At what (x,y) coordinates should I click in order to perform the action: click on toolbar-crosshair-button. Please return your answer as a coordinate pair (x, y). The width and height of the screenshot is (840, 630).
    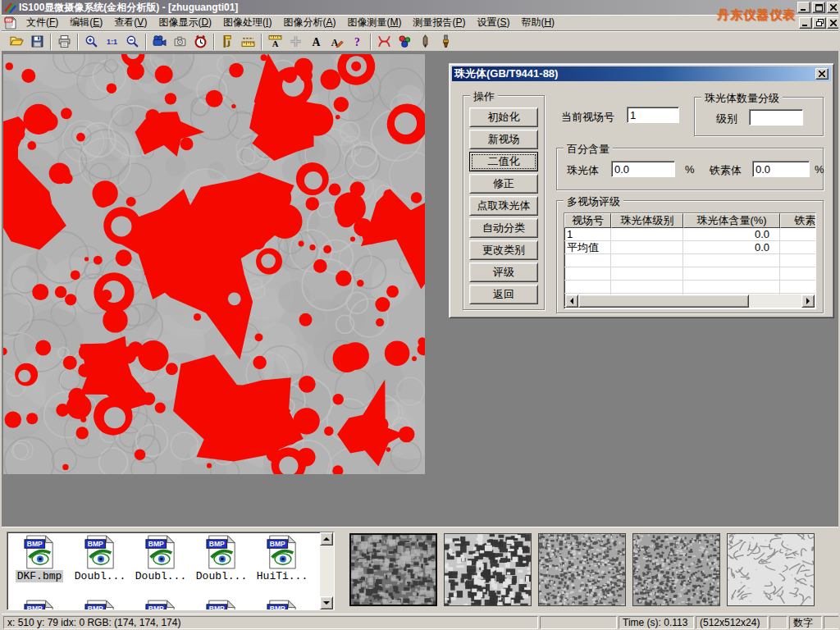
    Looking at the image, I should click on (295, 42).